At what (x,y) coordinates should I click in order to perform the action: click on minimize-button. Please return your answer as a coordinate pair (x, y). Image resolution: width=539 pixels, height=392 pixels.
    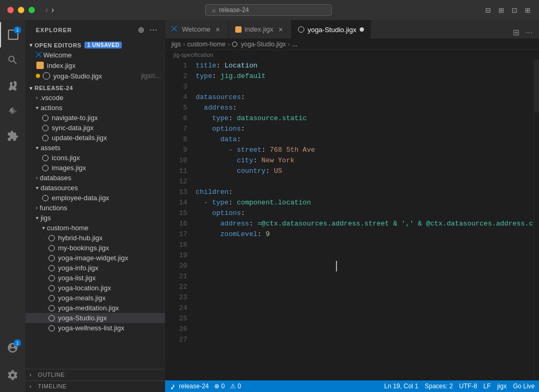
    Looking at the image, I should click on (21, 10).